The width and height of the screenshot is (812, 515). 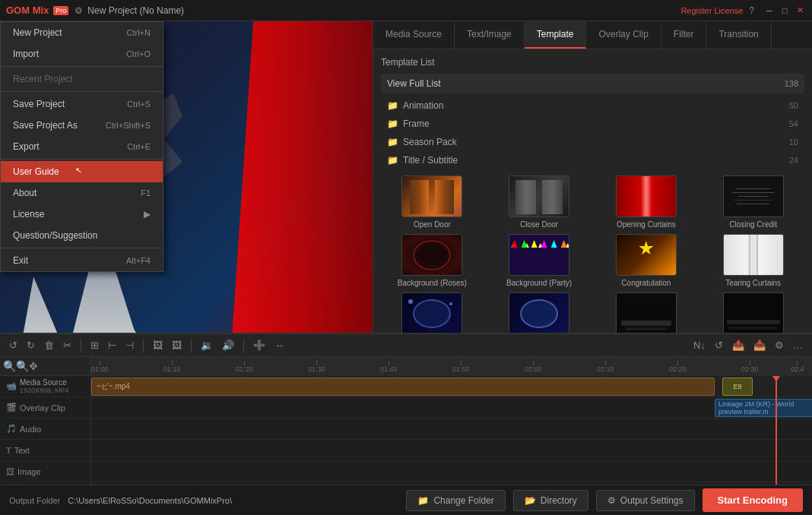 I want to click on tab-overlay-clip: Overlay Clip, so click(x=623, y=35).